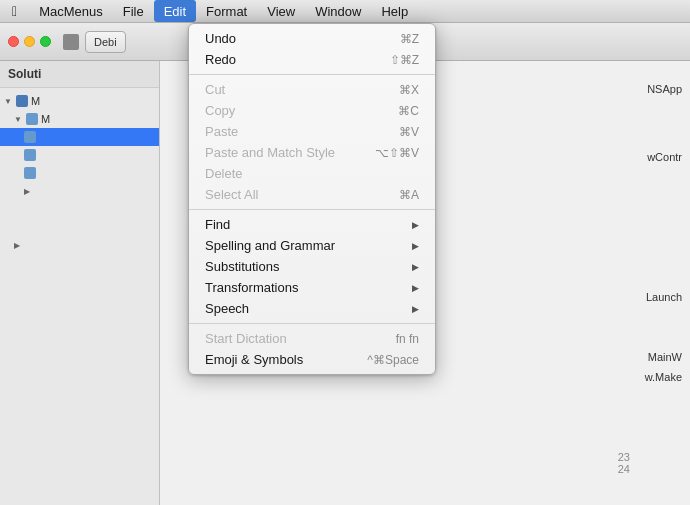 The height and width of the screenshot is (505, 690). I want to click on shortcut-label: ⌘C, so click(408, 111).